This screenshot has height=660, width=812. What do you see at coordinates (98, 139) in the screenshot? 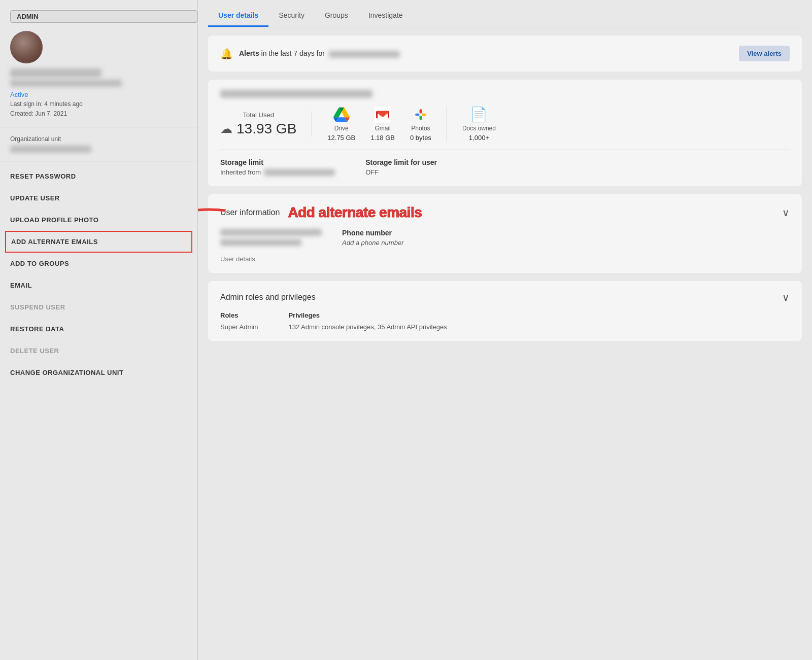
I see `org-unit-label: Organizational unit` at bounding box center [98, 139].